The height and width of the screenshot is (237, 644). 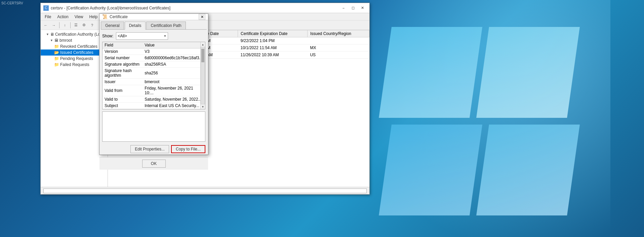 I want to click on properties-button: ⚙, so click(x=84, y=25).